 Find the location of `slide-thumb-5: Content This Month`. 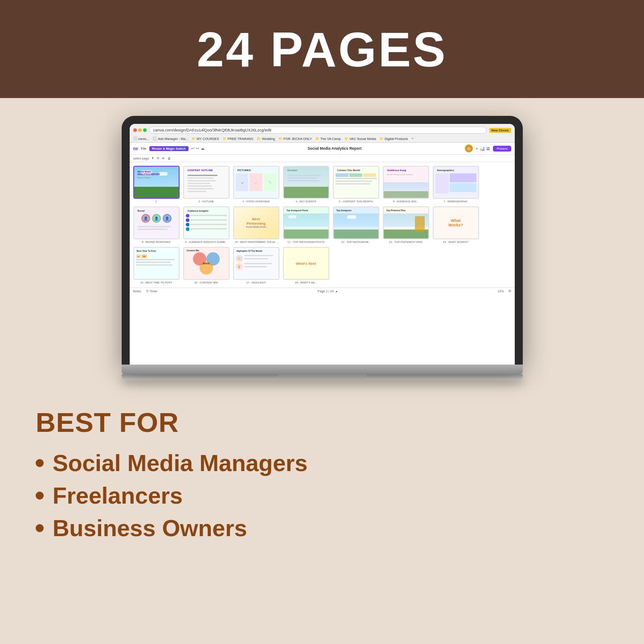

slide-thumb-5: Content This Month is located at coordinates (356, 185).